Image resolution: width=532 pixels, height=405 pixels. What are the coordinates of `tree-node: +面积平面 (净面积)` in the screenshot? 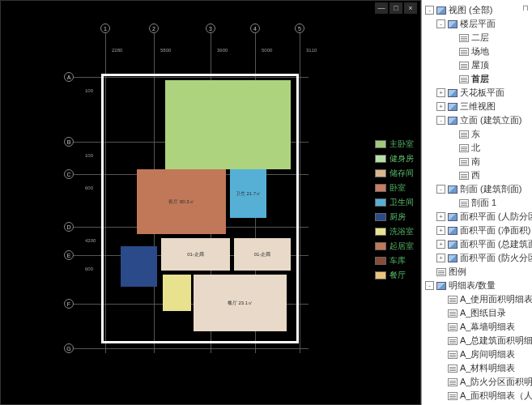 It's located at (477, 230).